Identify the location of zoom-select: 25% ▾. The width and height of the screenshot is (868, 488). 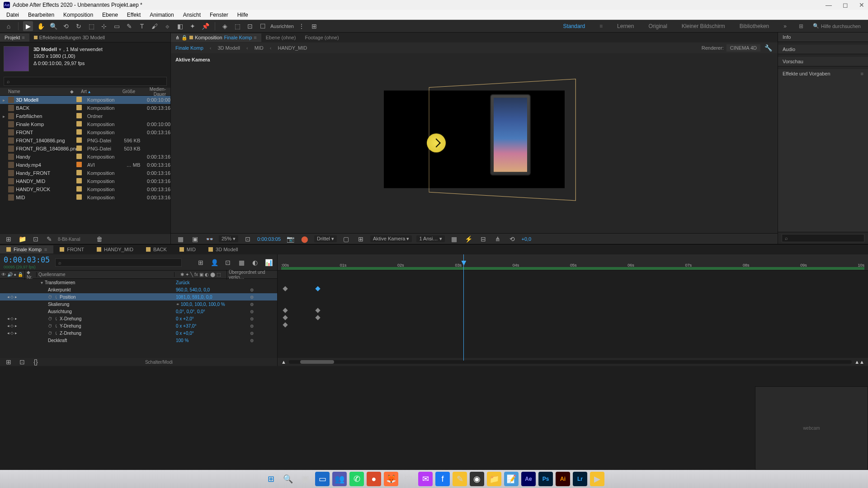
(229, 239).